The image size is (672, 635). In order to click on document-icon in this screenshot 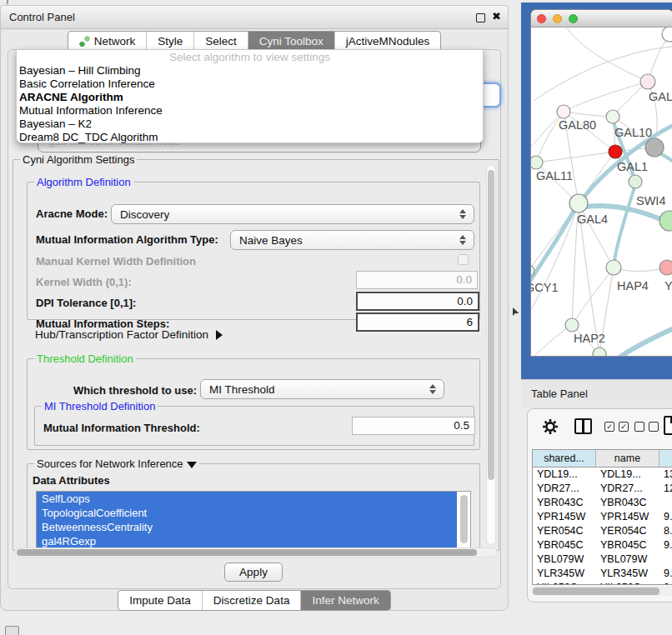, I will do `click(668, 425)`.